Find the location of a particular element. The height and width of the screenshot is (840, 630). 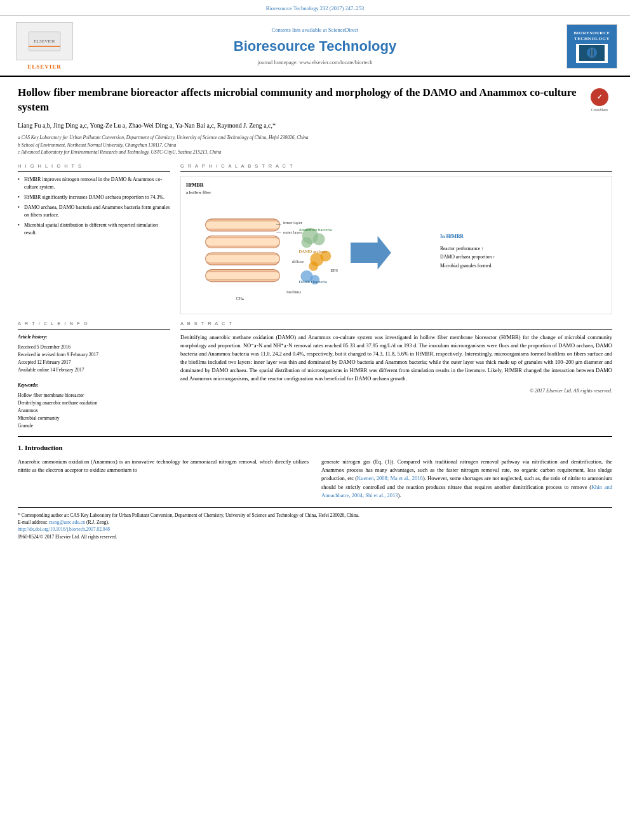

intro-para1: Anaerobic ammonium oxidation (Anammox) i… is located at coordinates (163, 466).